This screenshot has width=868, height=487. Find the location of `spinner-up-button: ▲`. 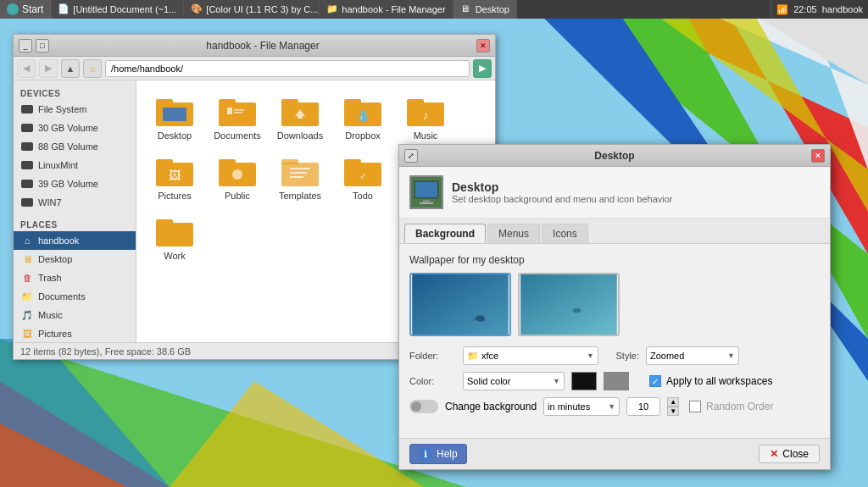

spinner-up-button: ▲ is located at coordinates (673, 401).